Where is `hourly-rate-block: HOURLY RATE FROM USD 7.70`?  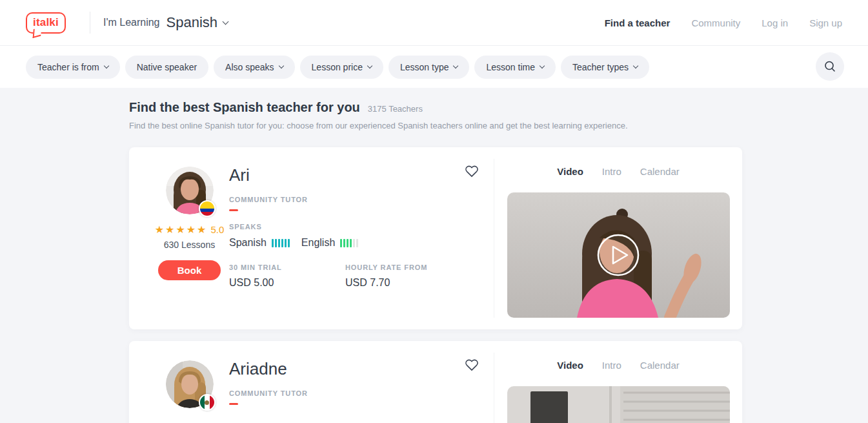
hourly-rate-block: HOURLY RATE FROM USD 7.70 is located at coordinates (403, 276).